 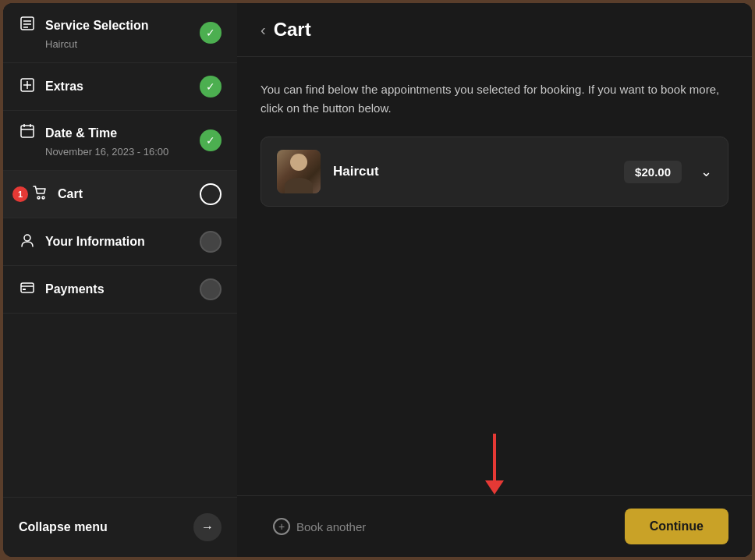 What do you see at coordinates (707, 172) in the screenshot?
I see `cart-item-expand-icon: ⌄` at bounding box center [707, 172].